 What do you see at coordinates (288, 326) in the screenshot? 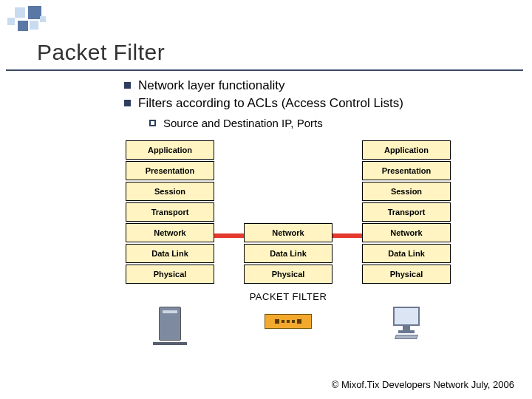
I see `firewall-icon` at bounding box center [288, 326].